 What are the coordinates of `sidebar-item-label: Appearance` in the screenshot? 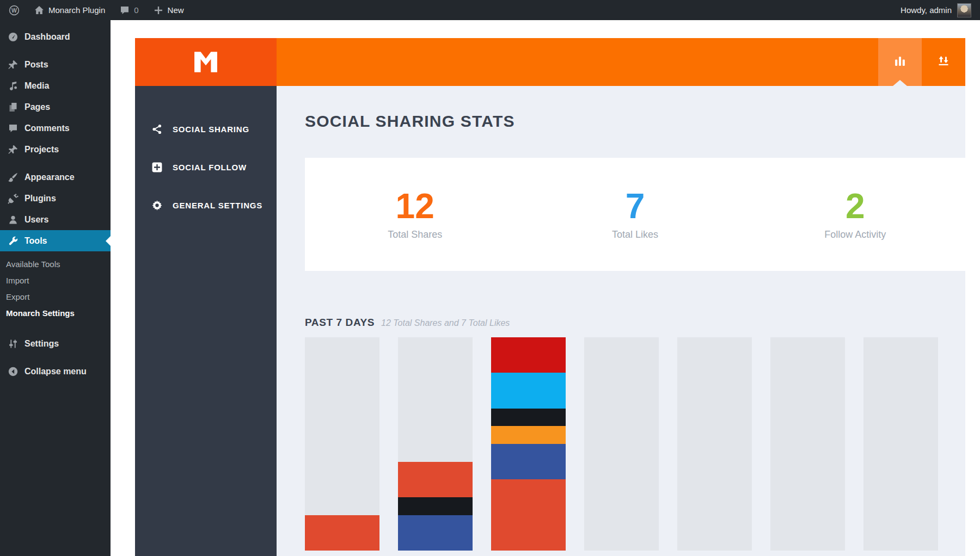 It's located at (50, 177).